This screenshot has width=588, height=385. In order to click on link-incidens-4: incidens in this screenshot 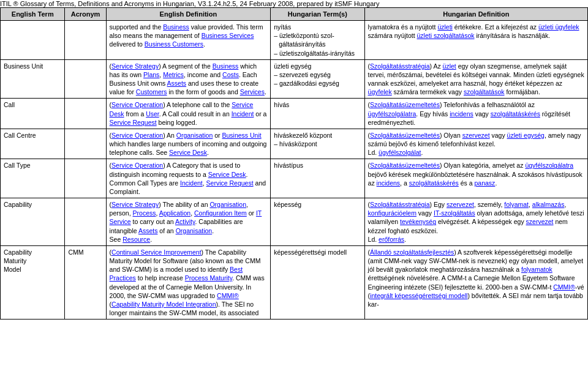, I will do `click(388, 183)`.